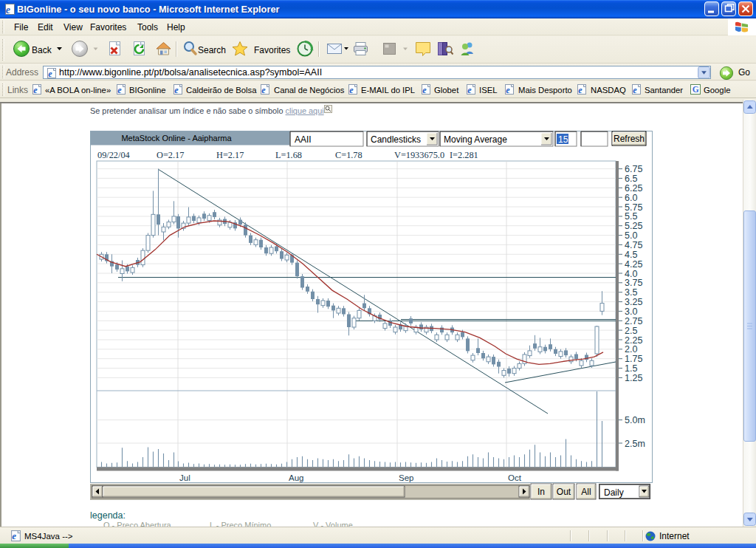 Image resolution: width=756 pixels, height=548 pixels. What do you see at coordinates (633, 321) in the screenshot?
I see `svg-text: 2.75` at bounding box center [633, 321].